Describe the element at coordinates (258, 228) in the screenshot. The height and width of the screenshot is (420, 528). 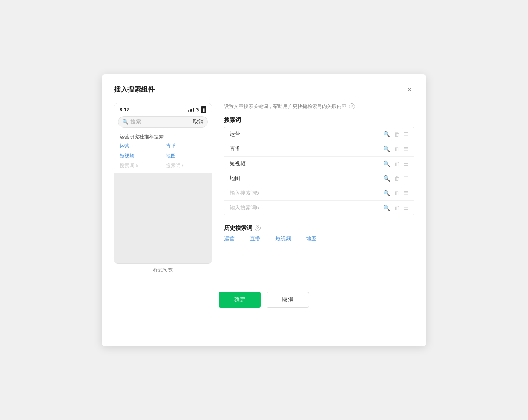
I see `history-help-icon: ?` at that location.